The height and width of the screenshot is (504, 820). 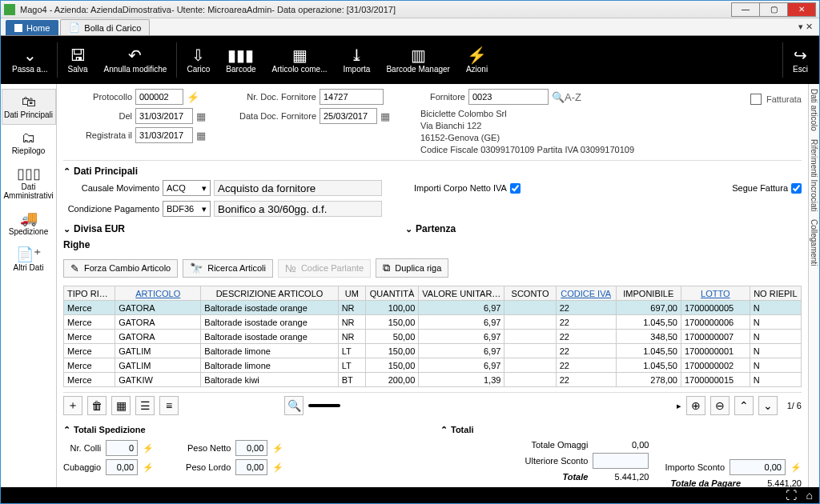 What do you see at coordinates (696, 406) in the screenshot?
I see `zoom-in-button: ⊕` at bounding box center [696, 406].